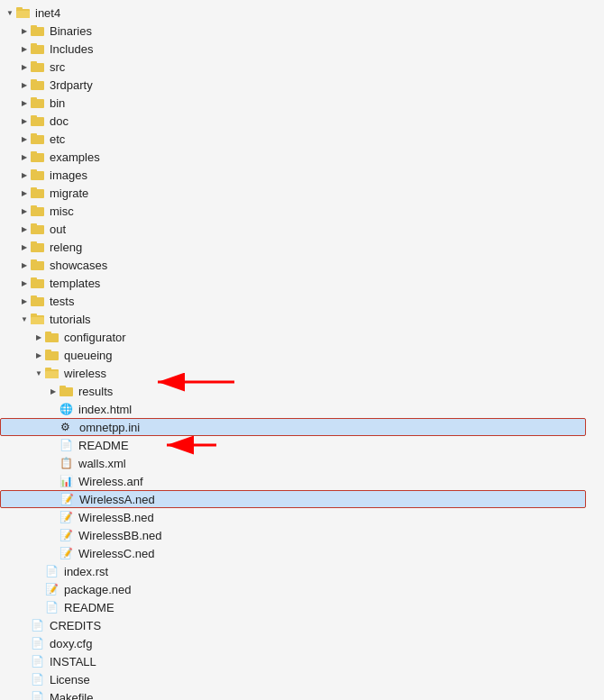  I want to click on tree-item-label-wireless: wireless, so click(85, 373).